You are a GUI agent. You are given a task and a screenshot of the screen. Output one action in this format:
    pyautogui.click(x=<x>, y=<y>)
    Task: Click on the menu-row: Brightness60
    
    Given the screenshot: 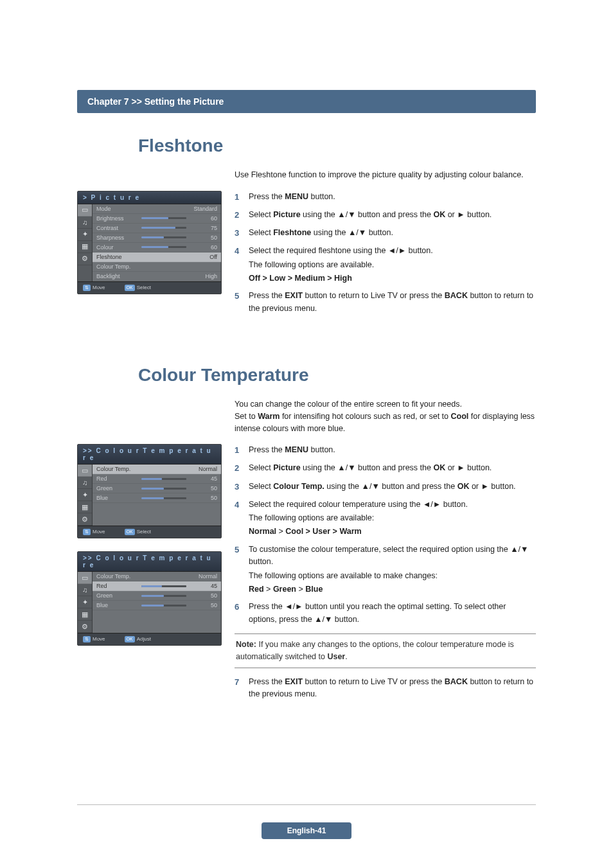 What is the action you would take?
    pyautogui.click(x=157, y=218)
    